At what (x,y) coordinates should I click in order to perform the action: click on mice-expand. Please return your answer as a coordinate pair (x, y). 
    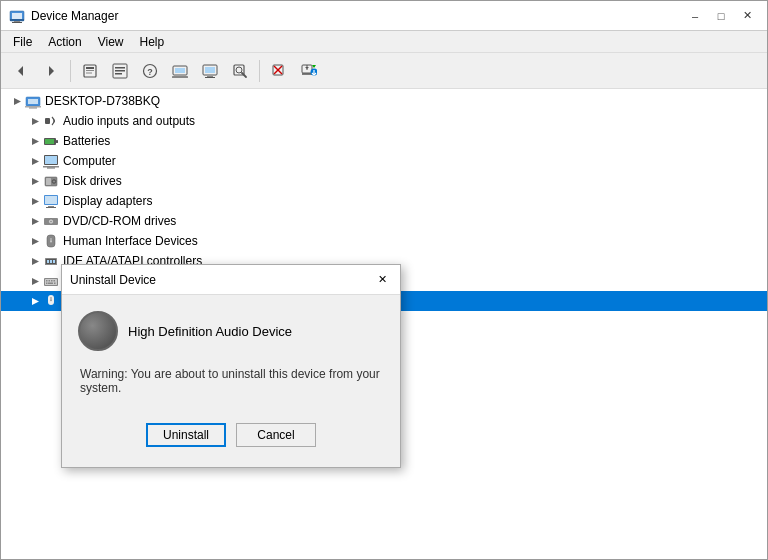
    Looking at the image, I should click on (35, 301).